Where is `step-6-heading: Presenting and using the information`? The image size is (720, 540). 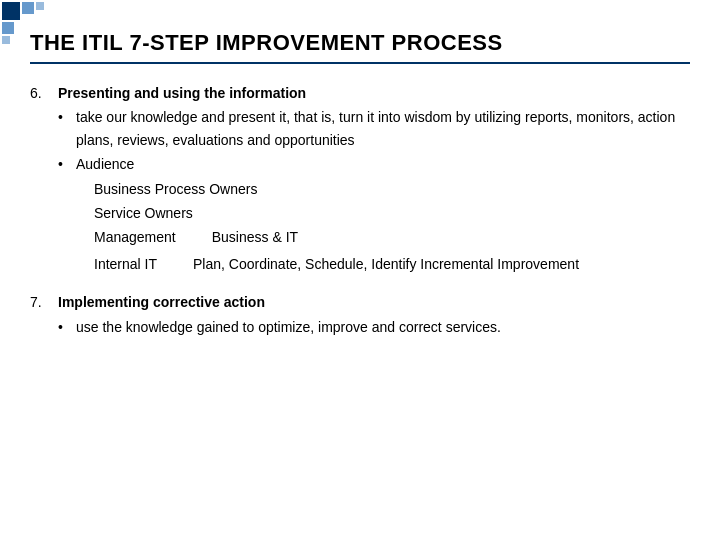
step-6-heading: Presenting and using the information is located at coordinates (182, 93).